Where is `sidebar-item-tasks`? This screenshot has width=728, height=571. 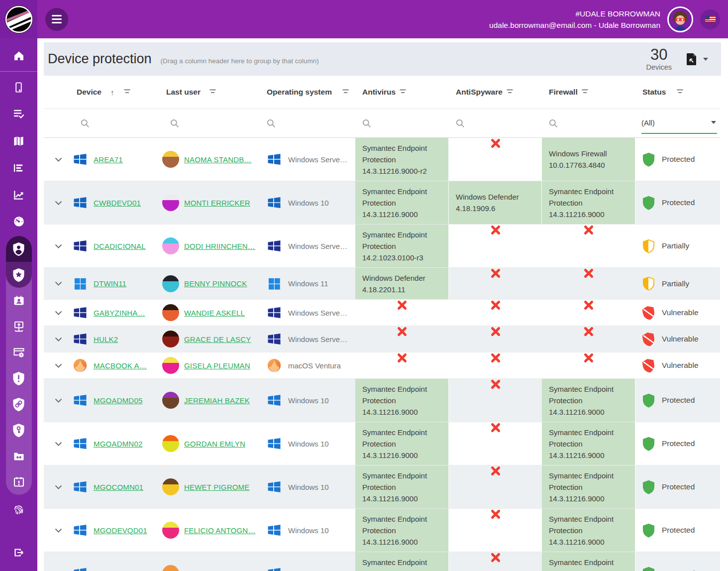 sidebar-item-tasks is located at coordinates (19, 114).